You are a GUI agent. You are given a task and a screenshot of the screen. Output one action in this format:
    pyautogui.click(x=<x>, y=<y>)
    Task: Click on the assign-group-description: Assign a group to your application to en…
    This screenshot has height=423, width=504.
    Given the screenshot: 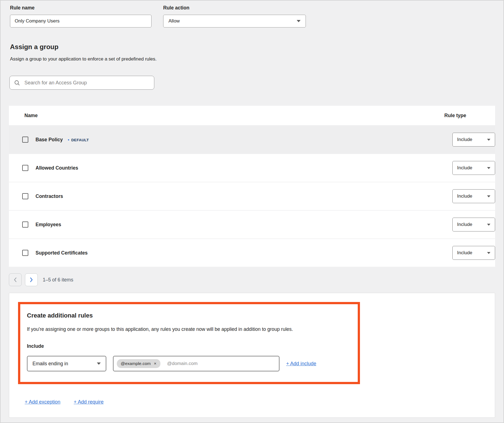 What is the action you would take?
    pyautogui.click(x=257, y=59)
    